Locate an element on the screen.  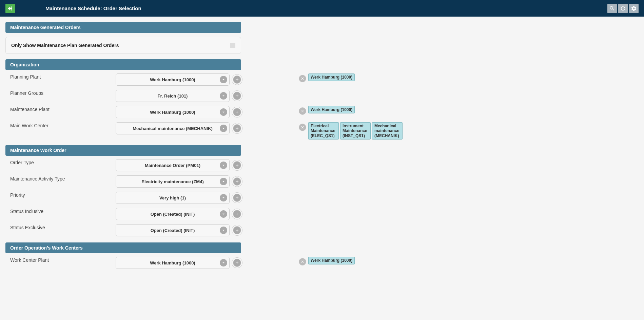
planning-plant-add-button is located at coordinates (237, 80).